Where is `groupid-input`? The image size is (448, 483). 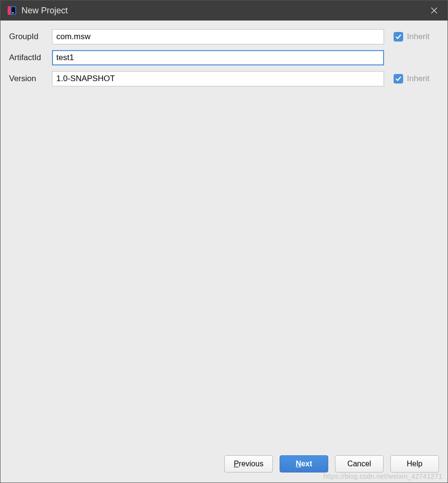 groupid-input is located at coordinates (218, 37).